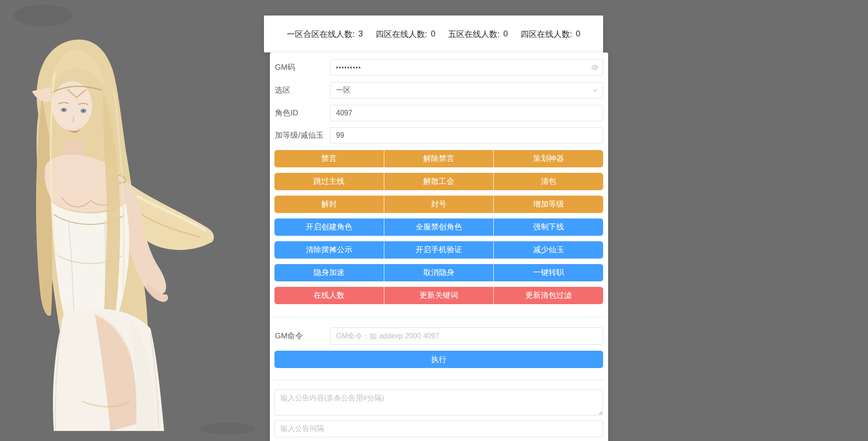 The width and height of the screenshot is (868, 441). I want to click on ban-button: 封号, so click(439, 204).